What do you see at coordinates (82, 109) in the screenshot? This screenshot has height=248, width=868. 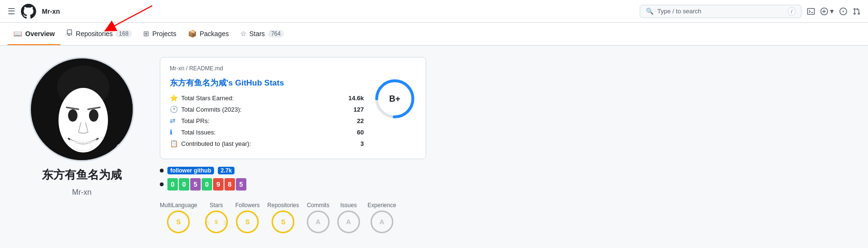 I see `avatar: S` at bounding box center [82, 109].